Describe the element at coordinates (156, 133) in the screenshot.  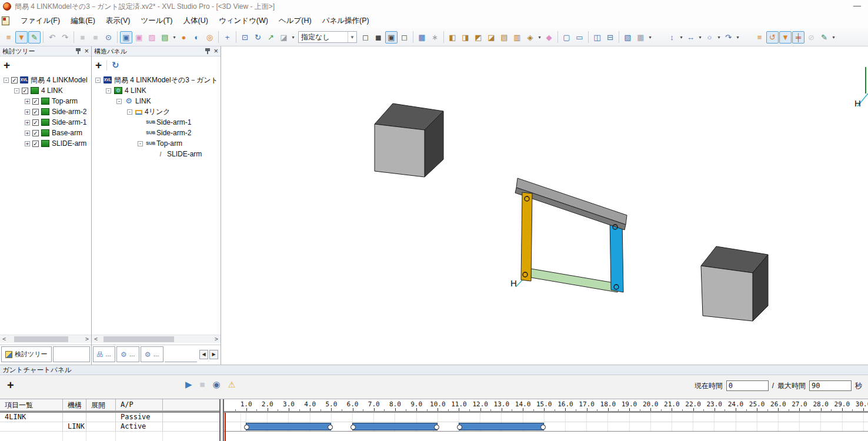
I see `structure-tree-item: SUB Side-arm-2` at that location.